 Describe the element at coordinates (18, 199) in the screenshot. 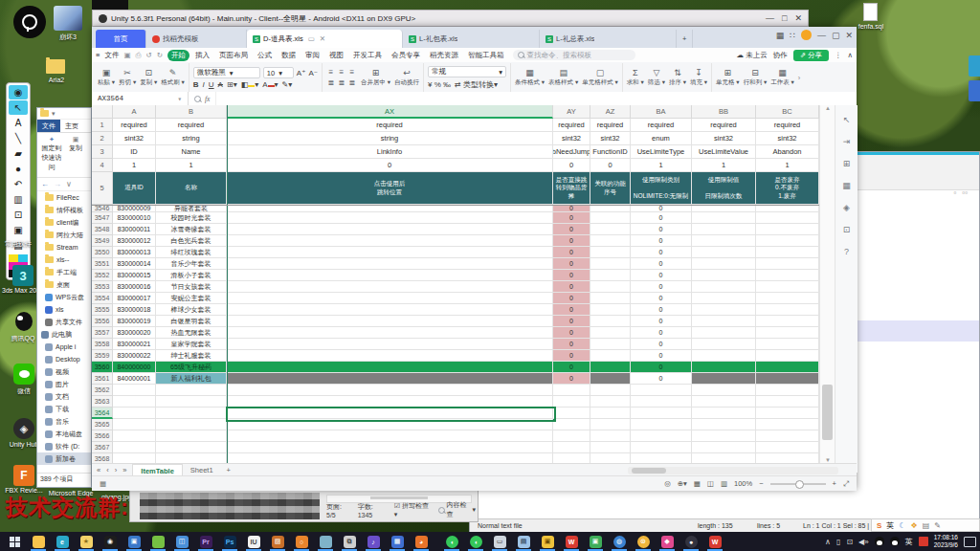

I see `trash-tool-icon: ▥` at that location.